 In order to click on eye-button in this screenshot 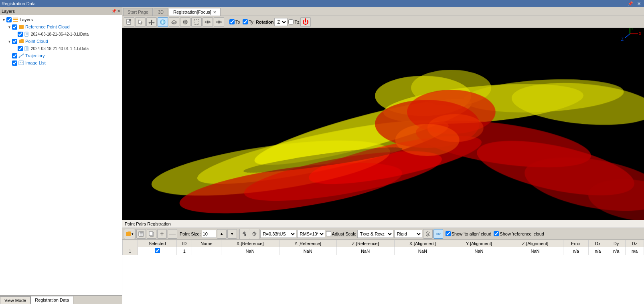, I will do `click(208, 22)`.